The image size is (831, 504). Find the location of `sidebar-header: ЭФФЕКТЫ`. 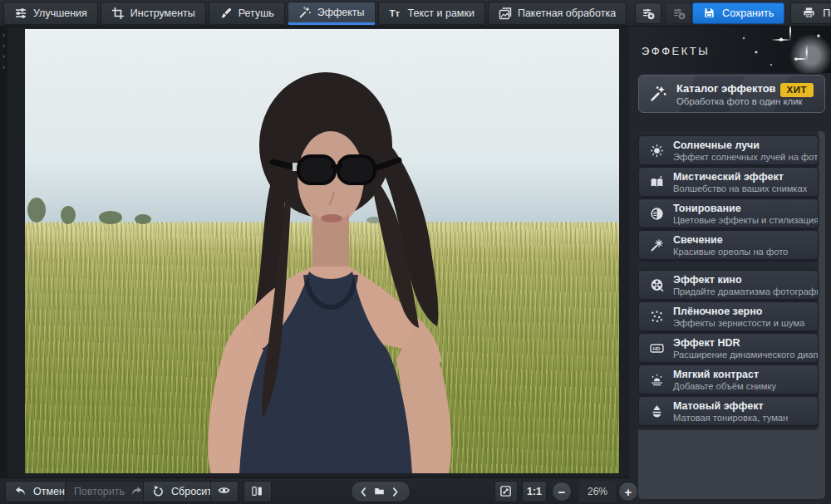

sidebar-header: ЭФФЕКТЫ is located at coordinates (730, 50).